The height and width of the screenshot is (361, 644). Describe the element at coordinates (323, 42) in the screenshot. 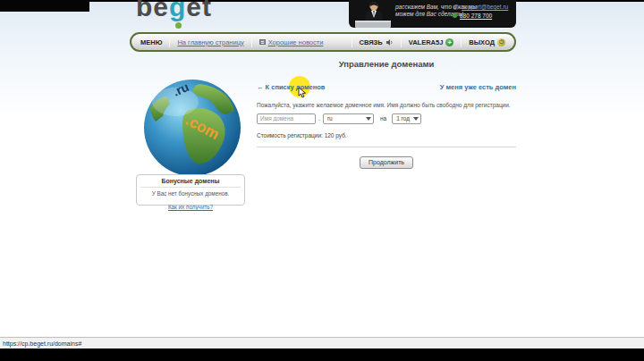

I see `main-navigation-bar: МЕНЮ На главную страницу Хорошие новости…` at that location.